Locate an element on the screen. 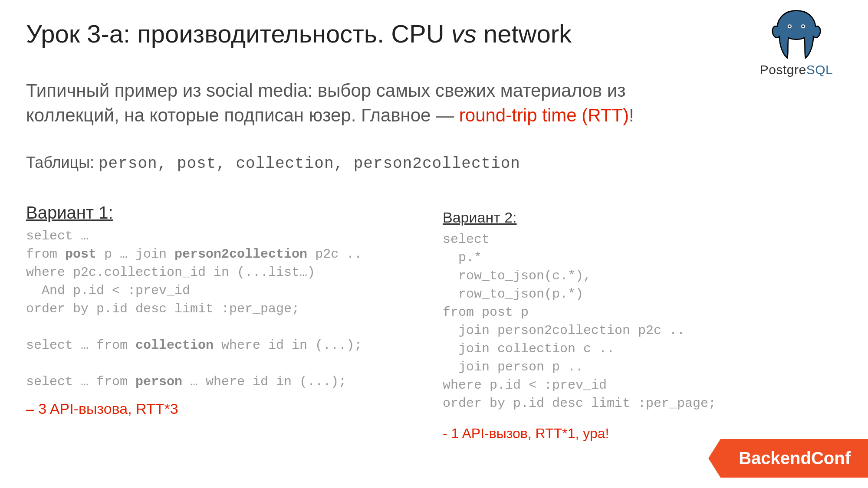  title-prefix: Урок 3-а: производительность. CPU is located at coordinates (239, 34).